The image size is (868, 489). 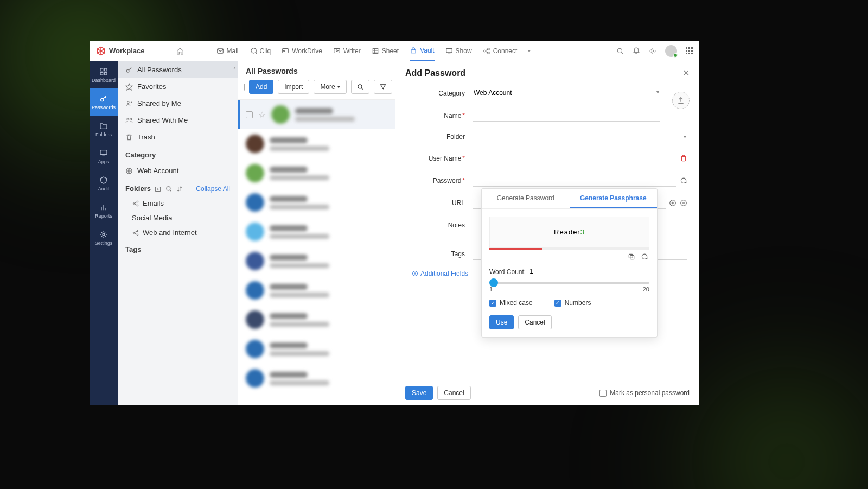 I want to click on search-icon, so click(x=620, y=51).